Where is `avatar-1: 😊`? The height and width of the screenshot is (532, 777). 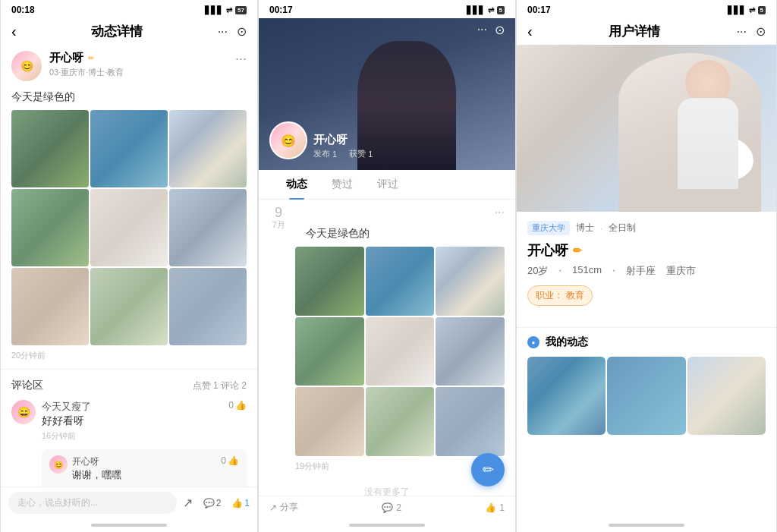
avatar-1: 😊 is located at coordinates (27, 66).